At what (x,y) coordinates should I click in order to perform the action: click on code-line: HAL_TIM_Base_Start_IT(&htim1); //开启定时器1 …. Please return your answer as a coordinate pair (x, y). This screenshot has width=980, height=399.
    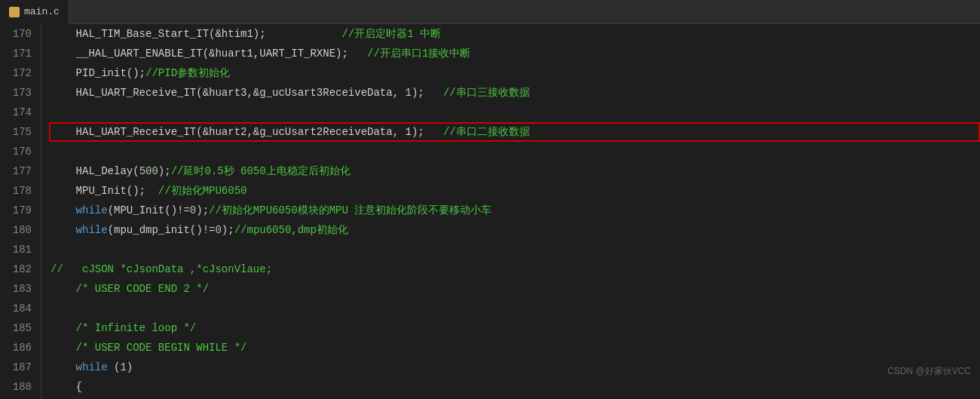
    Looking at the image, I should click on (516, 34).